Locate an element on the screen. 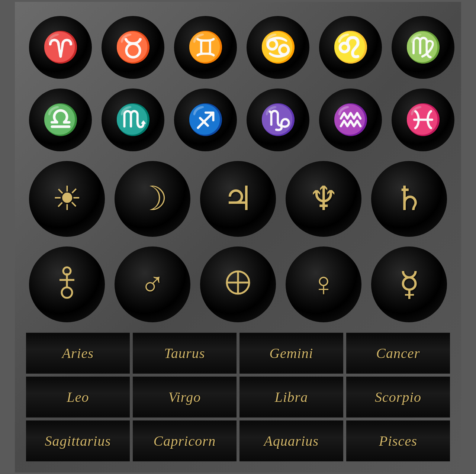 The width and height of the screenshot is (476, 474). moon-coin: ☽ is located at coordinates (152, 199).